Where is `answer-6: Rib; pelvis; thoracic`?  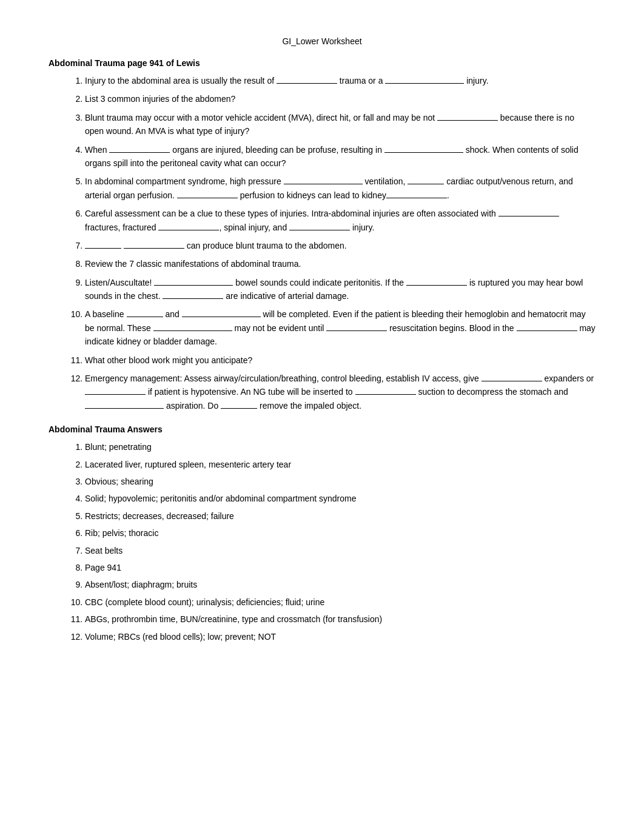
answer-6: Rib; pelvis; thoracic is located at coordinates (340, 533).